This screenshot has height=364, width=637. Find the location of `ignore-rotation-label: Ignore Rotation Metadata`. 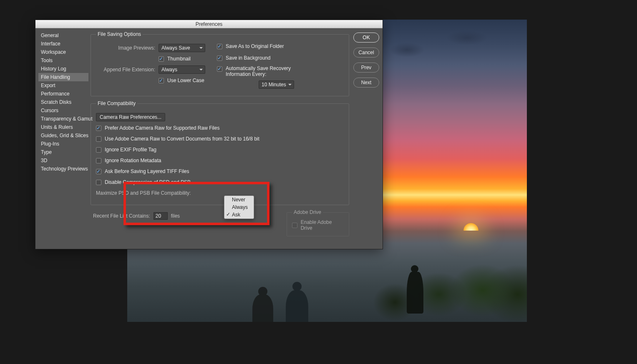

ignore-rotation-label: Ignore Rotation Metadata is located at coordinates (133, 161).